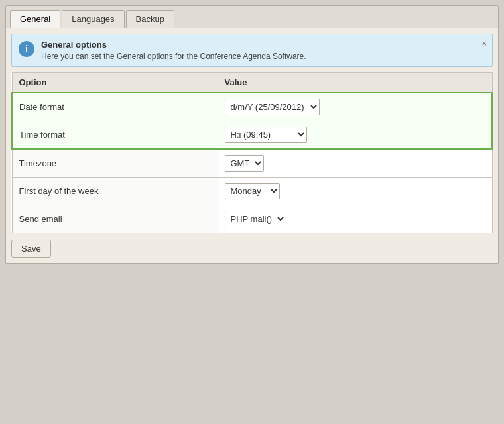 Image resolution: width=504 pixels, height=424 pixels. Describe the element at coordinates (150, 19) in the screenshot. I see `tab-backup: Backup` at that location.